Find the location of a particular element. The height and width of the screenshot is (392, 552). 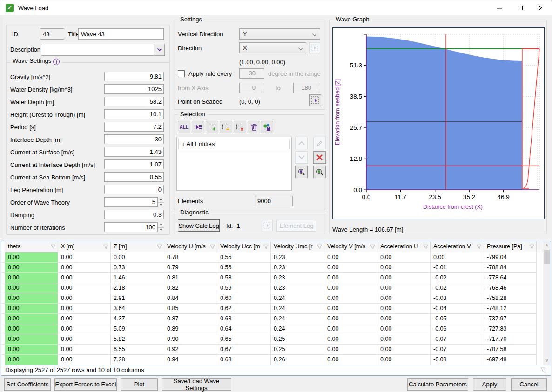

from-angle-stepper: 0 is located at coordinates (252, 88).